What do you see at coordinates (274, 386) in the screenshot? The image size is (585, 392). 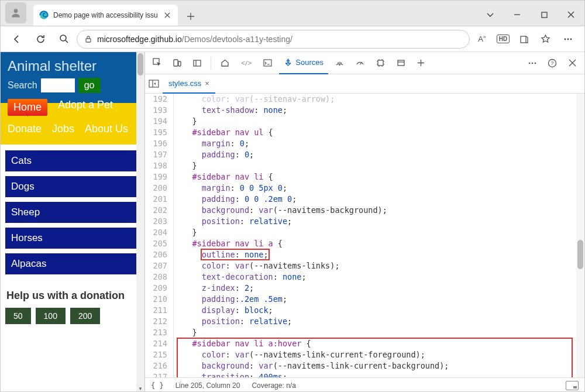 I see `coverage-status: Coverage: n/a` at bounding box center [274, 386].